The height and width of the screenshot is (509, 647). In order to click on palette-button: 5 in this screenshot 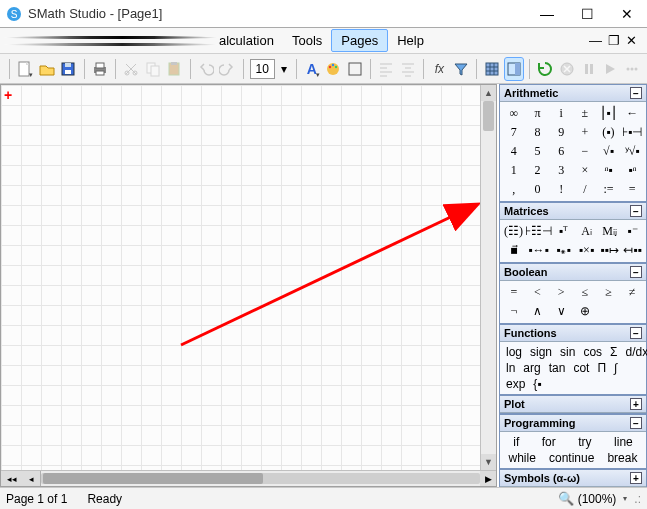, I will do `click(538, 152)`.